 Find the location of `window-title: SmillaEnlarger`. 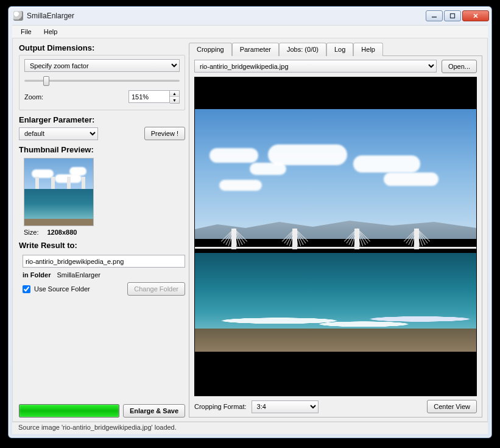

window-title: SmillaEnlarger is located at coordinates (227, 16).